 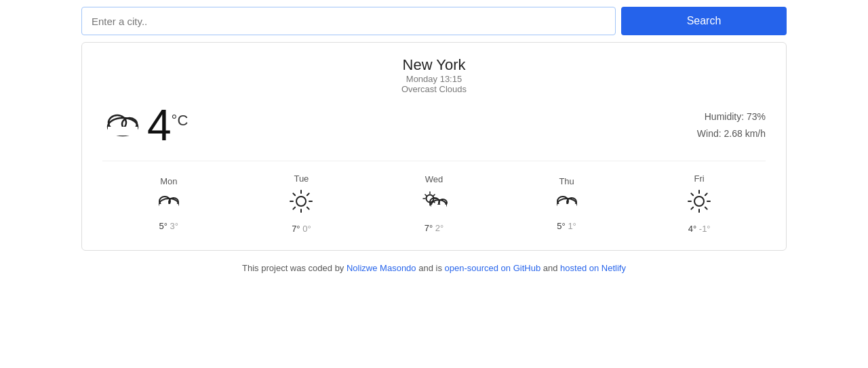 I want to click on wind-label: Wind: 2.68 km/h, so click(x=731, y=134).